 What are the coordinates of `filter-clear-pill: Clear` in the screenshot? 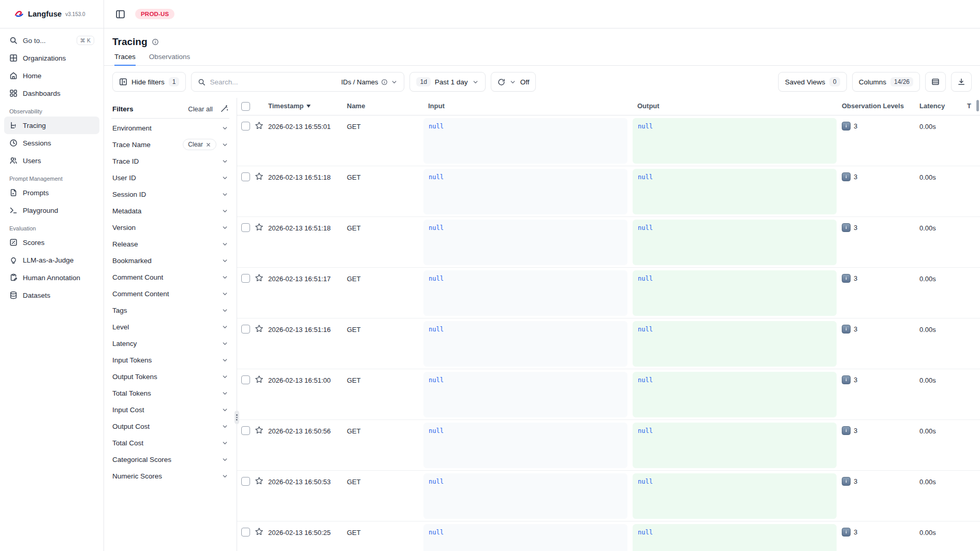 It's located at (200, 144).